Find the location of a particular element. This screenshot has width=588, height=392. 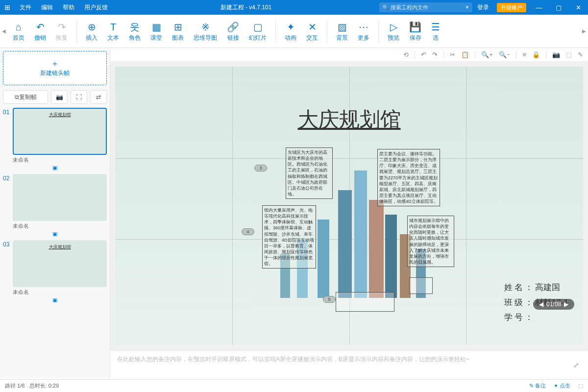

menu-feedback: 用户反馈 is located at coordinates (96, 8).